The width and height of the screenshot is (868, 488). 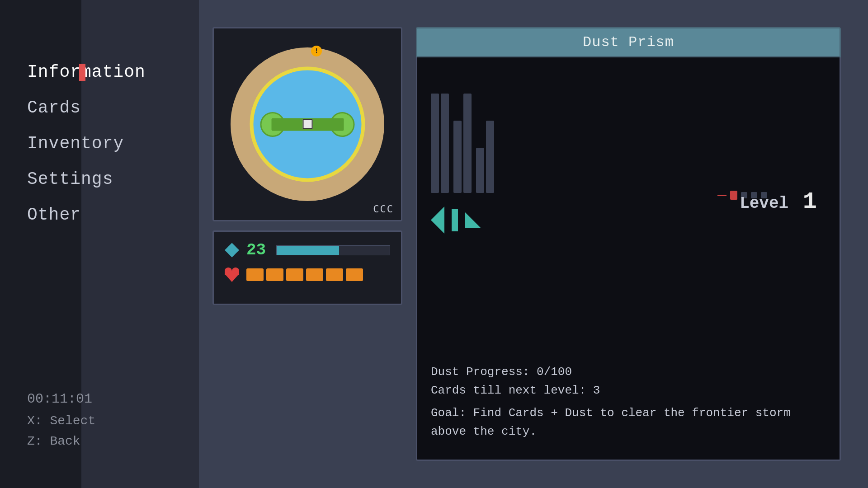 I want to click on stats-panel: 23, so click(x=307, y=267).